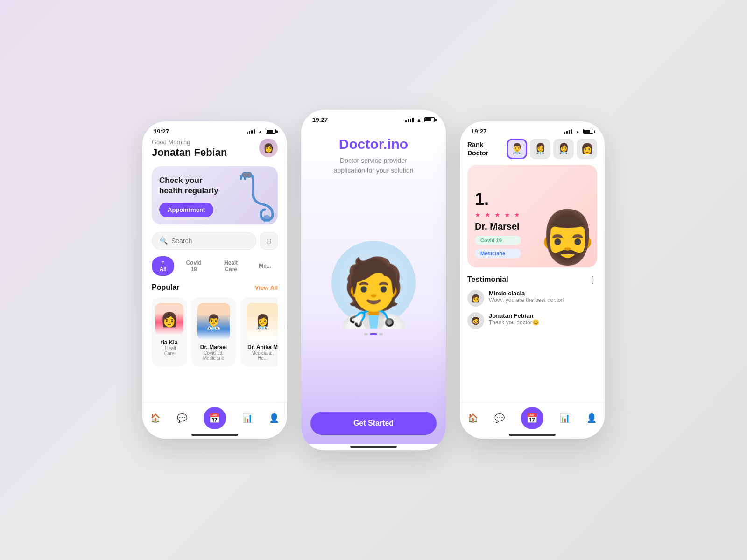 The width and height of the screenshot is (747, 560). What do you see at coordinates (374, 144) in the screenshot?
I see `app-title: Doctor.ino` at bounding box center [374, 144].